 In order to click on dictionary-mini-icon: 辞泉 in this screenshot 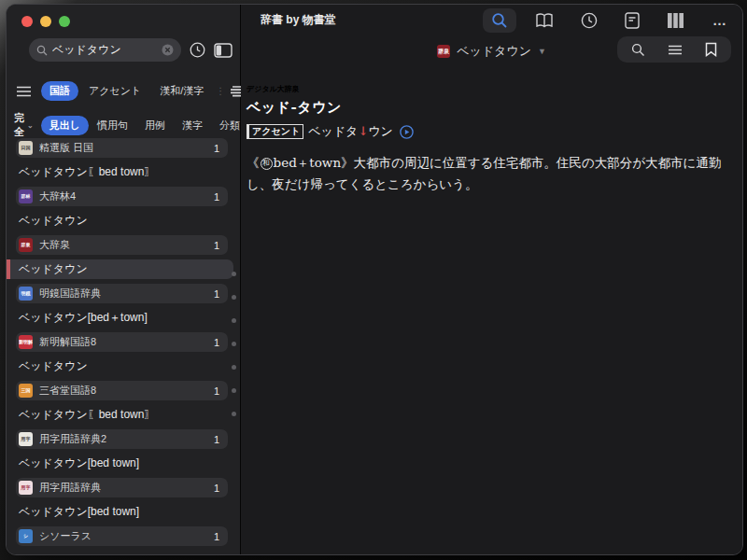, I will do `click(444, 51)`.